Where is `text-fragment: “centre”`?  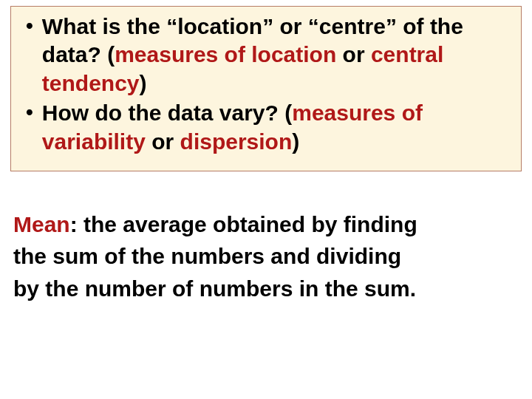
text-fragment: “centre” is located at coordinates (352, 27).